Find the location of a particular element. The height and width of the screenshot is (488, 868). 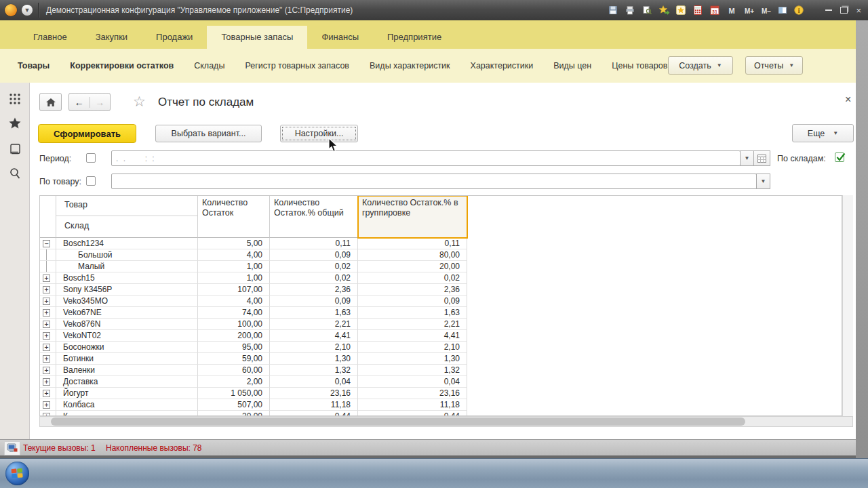

table-row: +Доставка2,000,040,04 is located at coordinates (441, 382).